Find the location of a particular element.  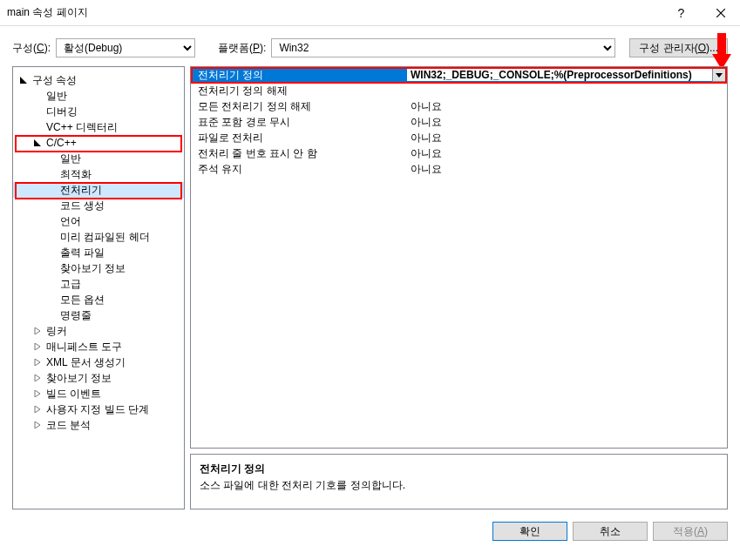

tree-item: 디버깅 is located at coordinates (98, 111).